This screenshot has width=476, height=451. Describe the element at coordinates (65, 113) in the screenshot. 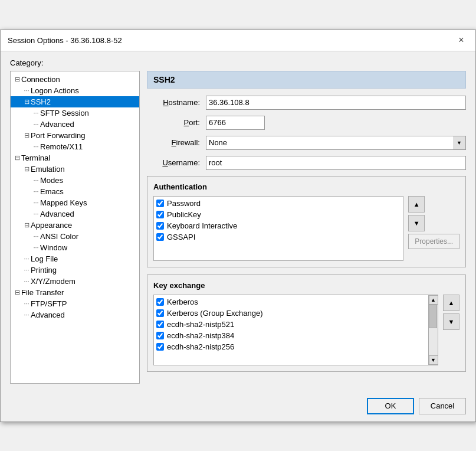

I see `tree-item-label: SFTP Session` at that location.